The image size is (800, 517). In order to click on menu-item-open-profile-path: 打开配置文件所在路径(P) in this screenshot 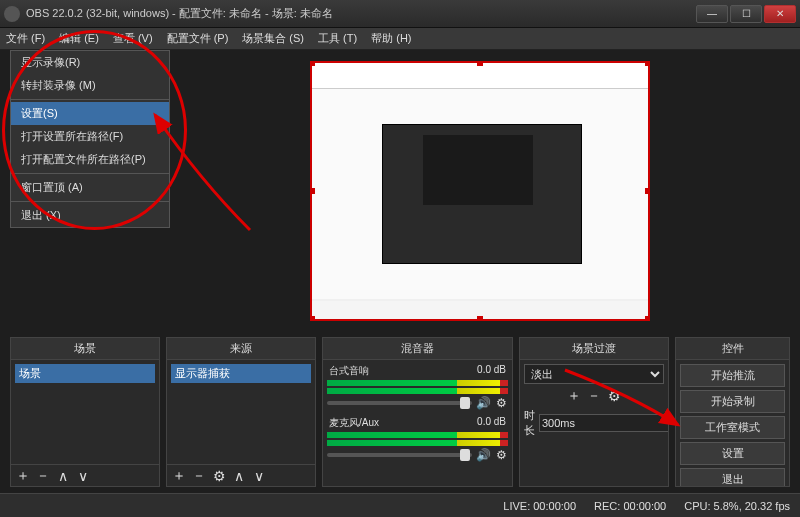, I will do `click(90, 160)`.